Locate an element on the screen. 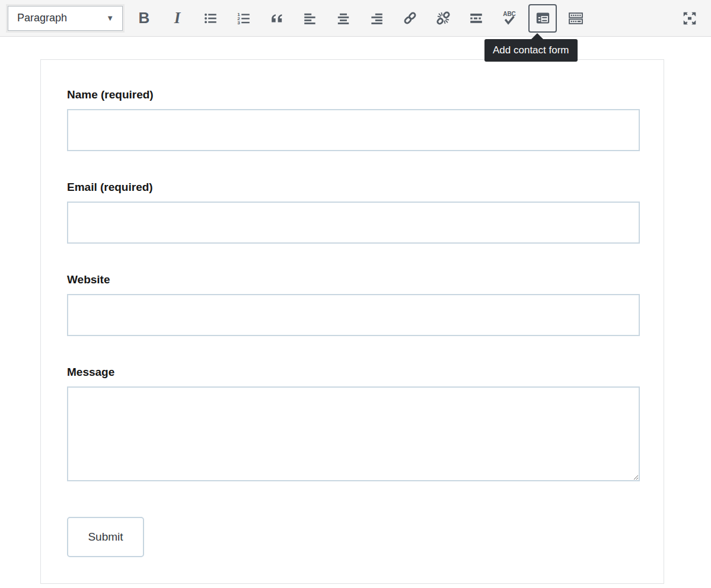 This screenshot has height=588, width=711. spellcheck-button: ABC is located at coordinates (509, 18).